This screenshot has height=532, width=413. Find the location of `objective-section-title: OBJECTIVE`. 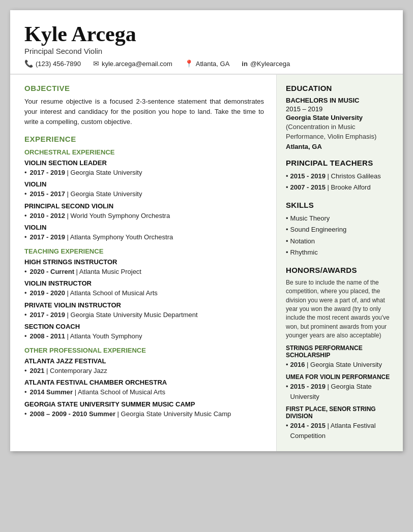

objective-section-title: OBJECTIVE is located at coordinates (144, 88).